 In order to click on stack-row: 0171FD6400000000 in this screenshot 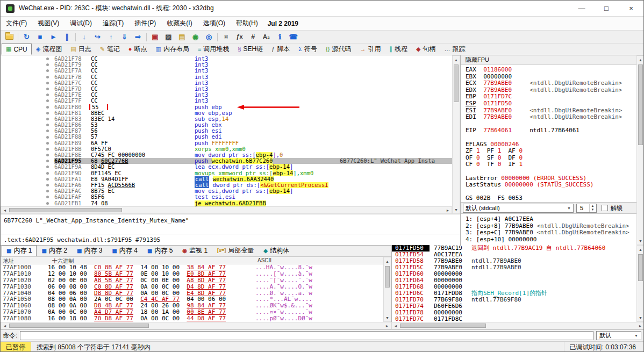, I will do `click(514, 281)`.